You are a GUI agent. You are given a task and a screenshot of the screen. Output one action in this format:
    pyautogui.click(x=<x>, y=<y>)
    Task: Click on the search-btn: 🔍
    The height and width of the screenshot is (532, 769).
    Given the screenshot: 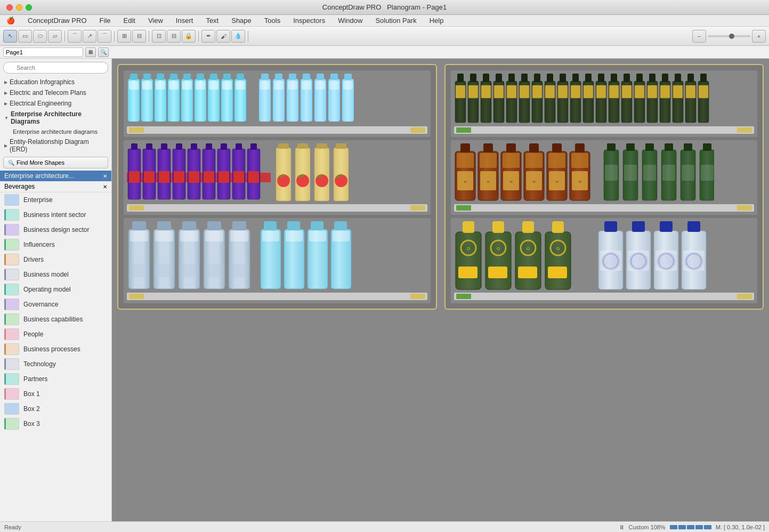 What is the action you would take?
    pyautogui.click(x=103, y=52)
    